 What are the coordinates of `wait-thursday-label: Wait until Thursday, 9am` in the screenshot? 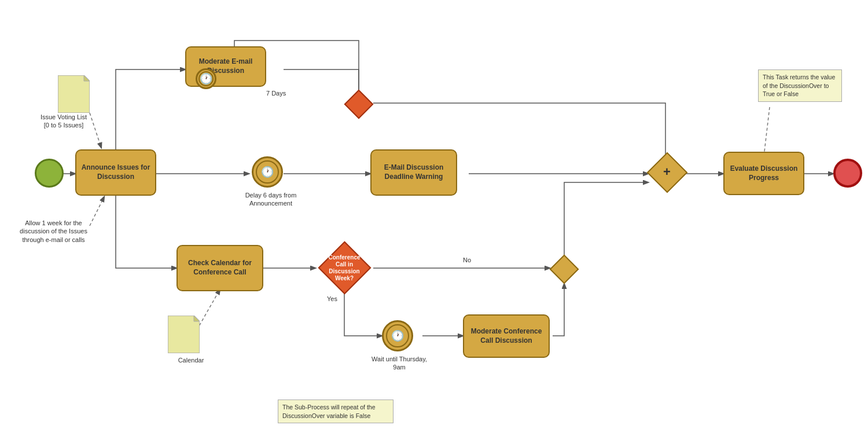 It's located at (399, 364).